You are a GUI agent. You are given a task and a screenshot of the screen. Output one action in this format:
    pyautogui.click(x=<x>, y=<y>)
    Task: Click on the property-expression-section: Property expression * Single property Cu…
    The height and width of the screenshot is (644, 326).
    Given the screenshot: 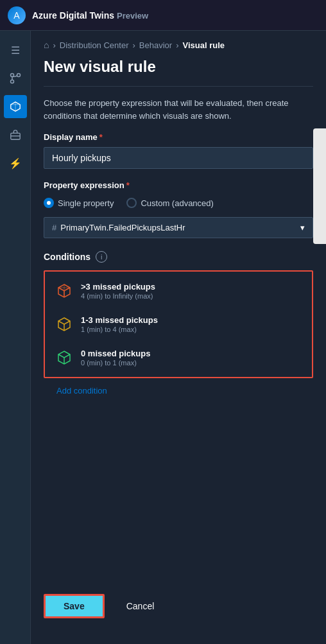 What is the action you would take?
    pyautogui.click(x=178, y=209)
    